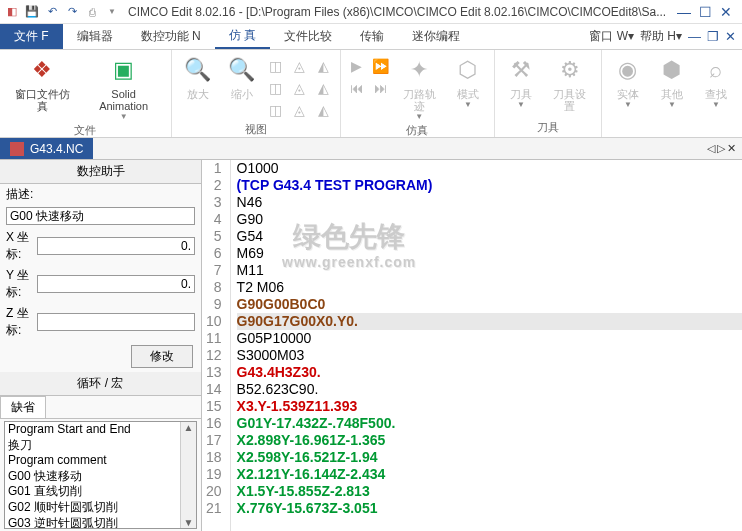 The image size is (742, 531). I want to click on btn-mode: ⬡模式▼, so click(468, 86).